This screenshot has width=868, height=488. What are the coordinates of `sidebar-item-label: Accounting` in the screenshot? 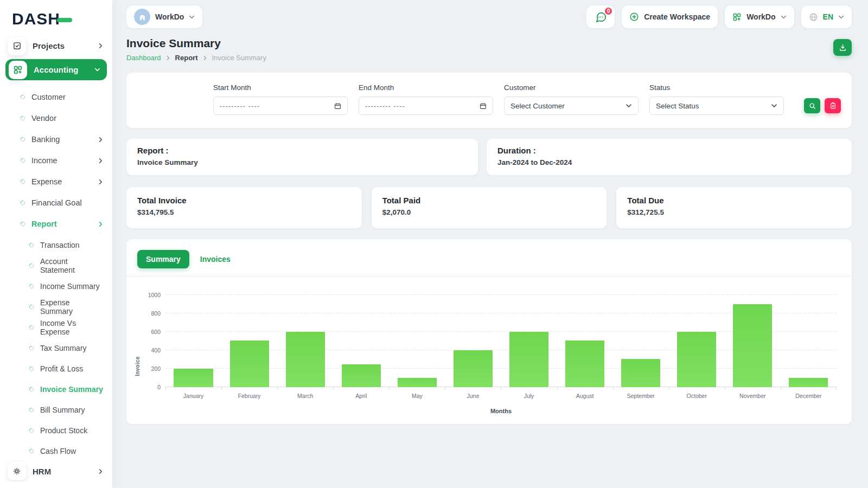 It's located at (56, 69).